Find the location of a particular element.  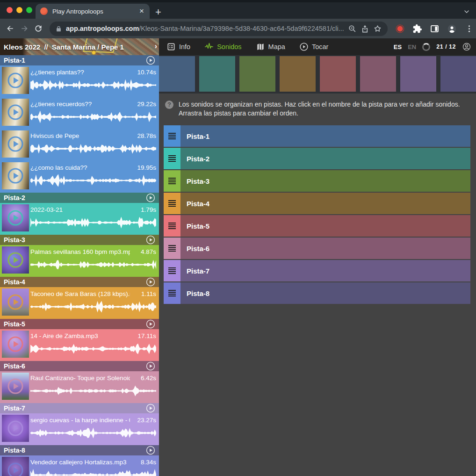

track-row-body: Pista-2 is located at coordinates (325, 159).